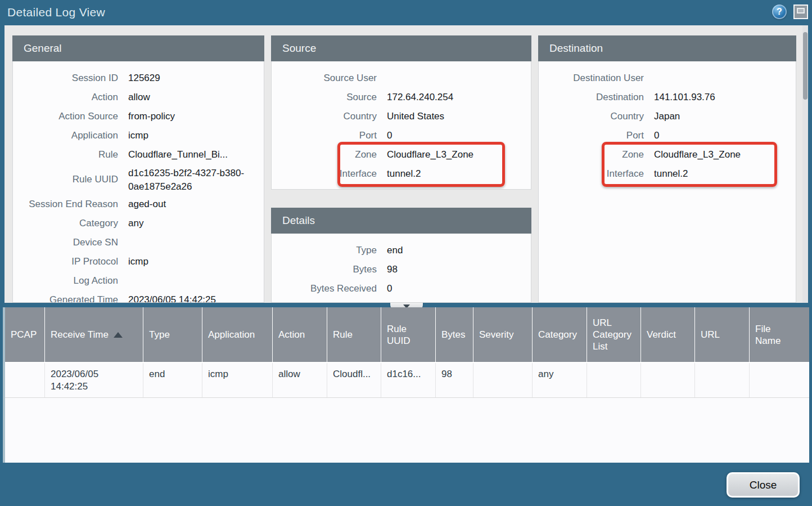  I want to click on field-value: from-policy, so click(196, 117).